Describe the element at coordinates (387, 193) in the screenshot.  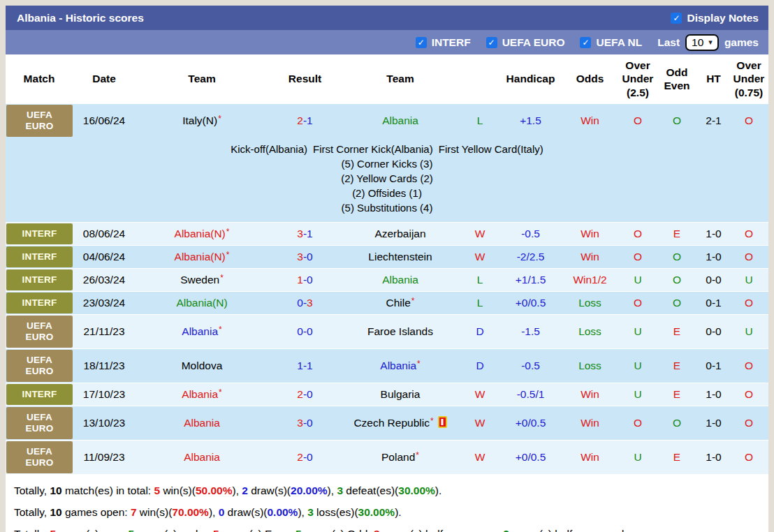
I see `notes-stat-line: (2) Offsides (1)` at that location.